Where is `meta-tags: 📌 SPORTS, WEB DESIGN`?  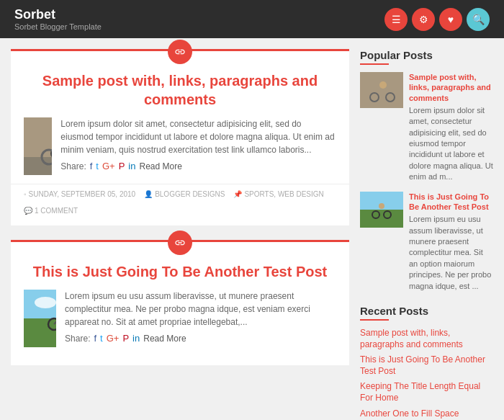
meta-tags: 📌 SPORTS, WEB DESIGN is located at coordinates (278, 195).